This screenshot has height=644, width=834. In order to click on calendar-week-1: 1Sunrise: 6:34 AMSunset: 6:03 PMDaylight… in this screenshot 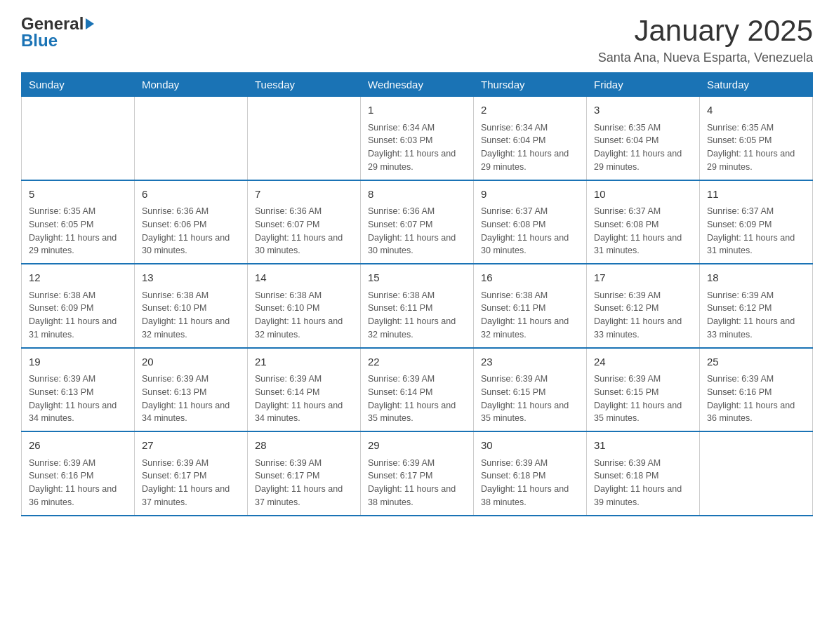, I will do `click(417, 139)`.